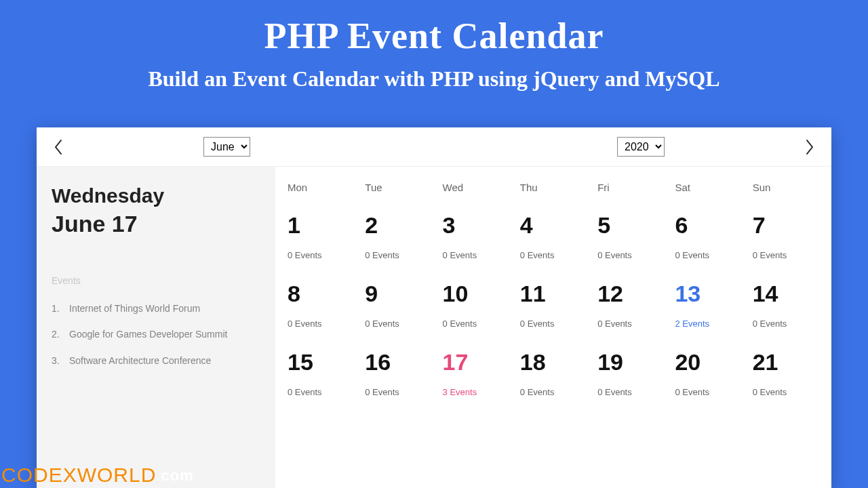 The image size is (868, 488). Describe the element at coordinates (786, 362) in the screenshot. I see `day-number: 21` at that location.